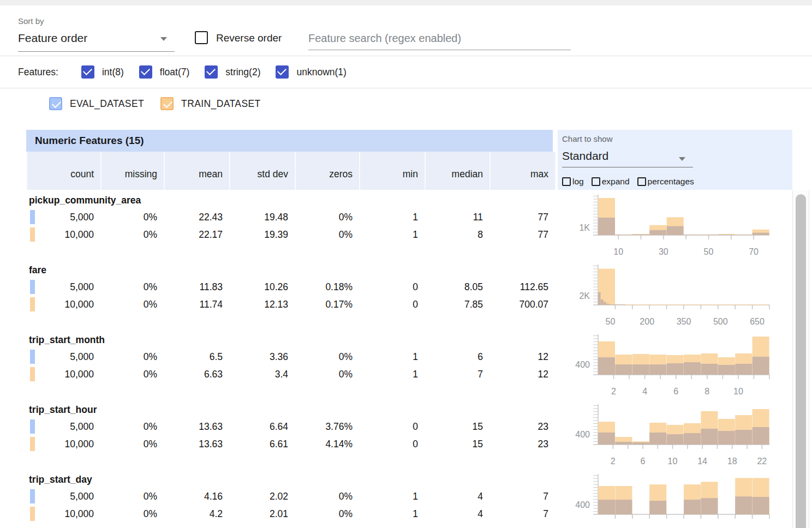 The height and width of the screenshot is (528, 812). I want to click on feature-name: pickup_community_area, so click(85, 200).